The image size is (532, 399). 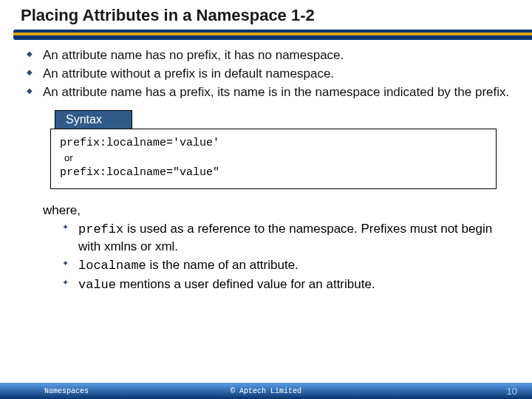 What do you see at coordinates (273, 173) in the screenshot?
I see `syntax-line: prefix:localname="value"` at bounding box center [273, 173].